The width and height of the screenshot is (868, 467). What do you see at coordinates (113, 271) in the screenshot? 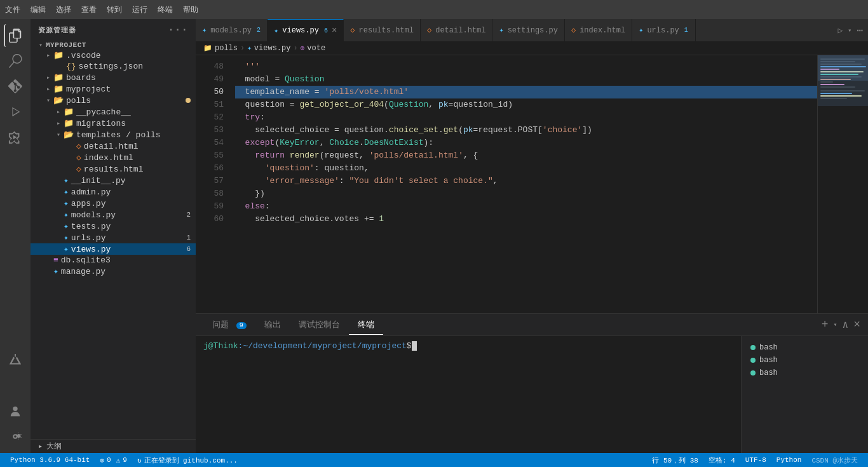
I see `sidebar-item-manage-py: ✦ manage.py` at bounding box center [113, 271].